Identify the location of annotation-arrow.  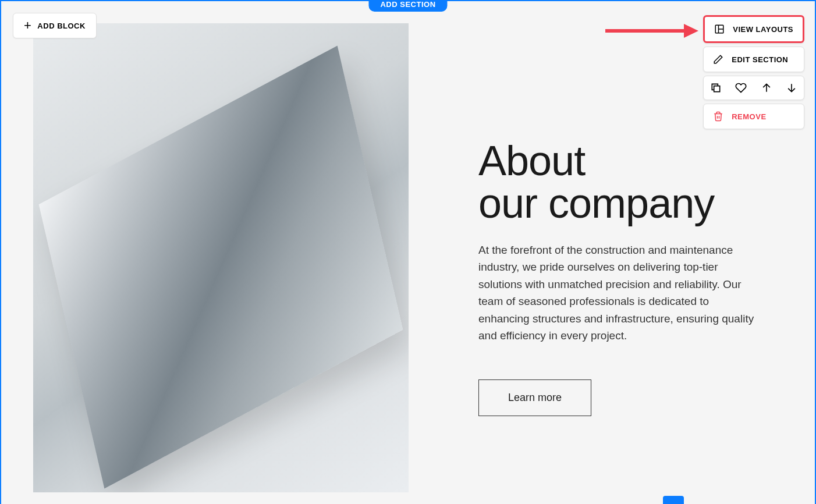
(652, 31).